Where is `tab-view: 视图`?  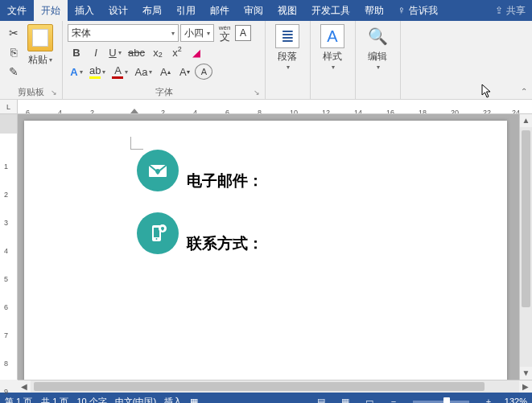 tab-view: 视图 is located at coordinates (287, 10).